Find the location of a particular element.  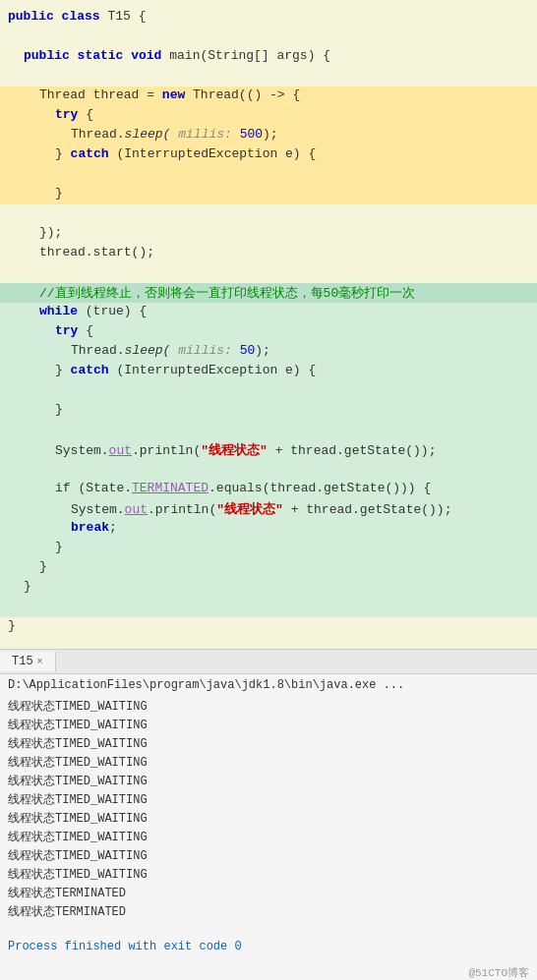

code-line: public static void main(String[] args) { is located at coordinates (268, 57).